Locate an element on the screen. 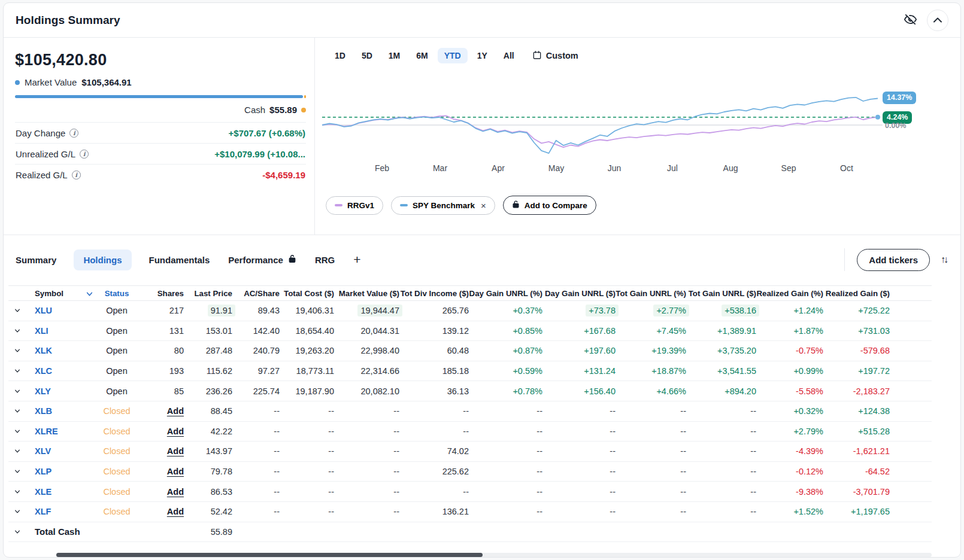 The width and height of the screenshot is (964, 560). horizontal-scrollbar-thumb is located at coordinates (269, 555).